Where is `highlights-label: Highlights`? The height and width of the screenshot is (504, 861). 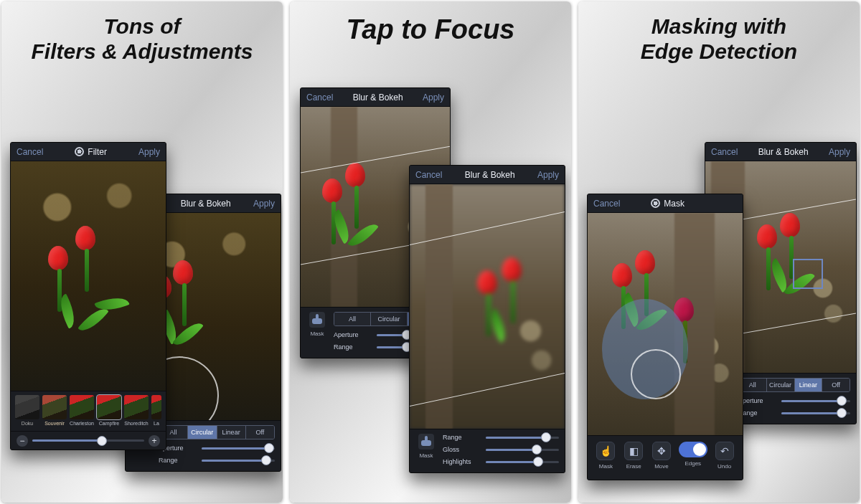 highlights-label: Highlights is located at coordinates (461, 462).